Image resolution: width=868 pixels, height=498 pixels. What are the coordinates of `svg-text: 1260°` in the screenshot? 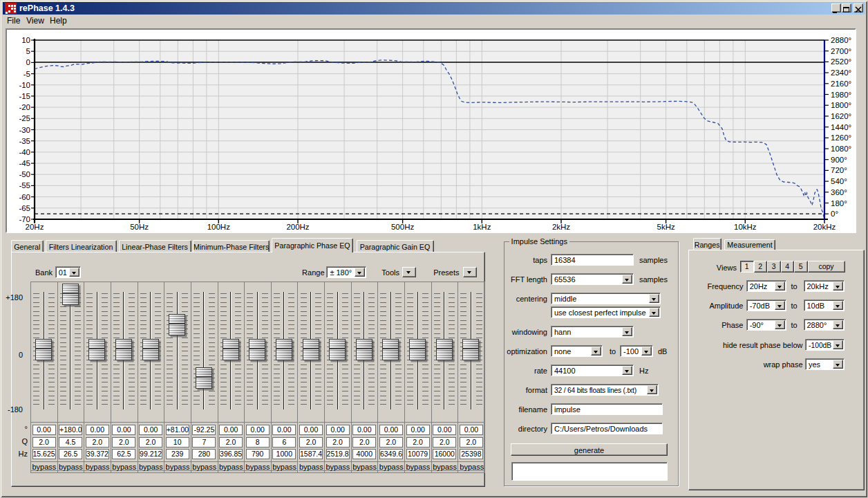 It's located at (841, 138).